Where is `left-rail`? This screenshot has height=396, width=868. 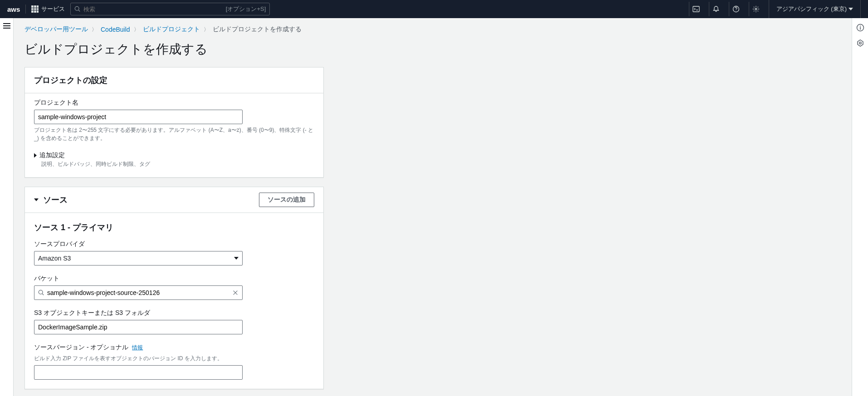
left-rail is located at coordinates (7, 207).